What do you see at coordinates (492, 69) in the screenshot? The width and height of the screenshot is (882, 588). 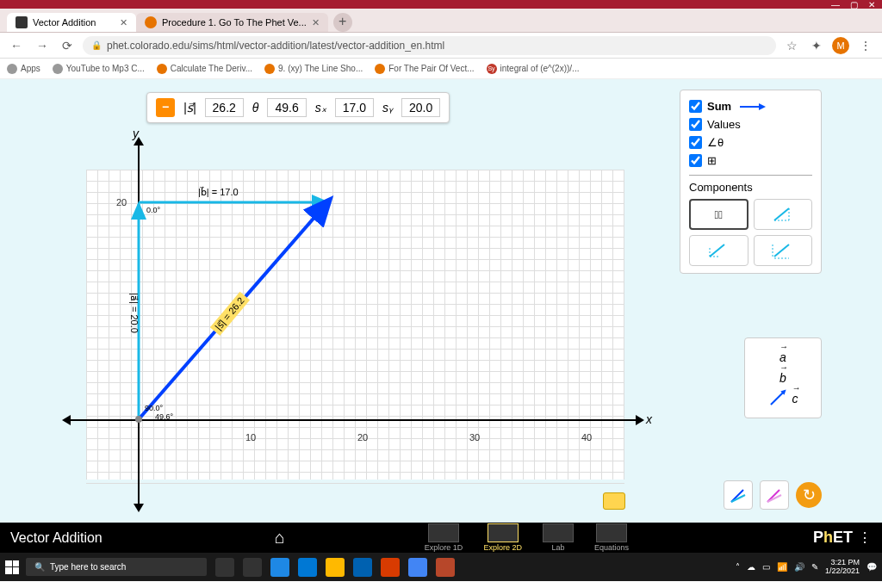 I see `bookmark-icon: Sy` at bounding box center [492, 69].